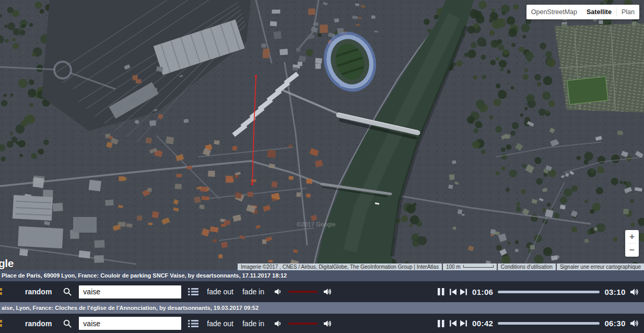 The width and height of the screenshot is (644, 333). Describe the element at coordinates (483, 323) in the screenshot. I see `elapsed-time: 00:42` at that location.